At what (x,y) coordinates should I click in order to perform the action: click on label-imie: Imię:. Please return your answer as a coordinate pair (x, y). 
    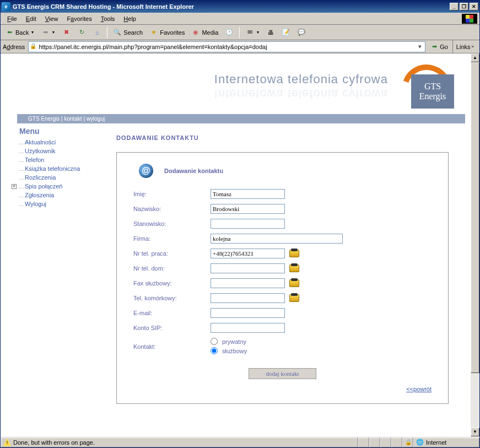
    Looking at the image, I should click on (172, 194).